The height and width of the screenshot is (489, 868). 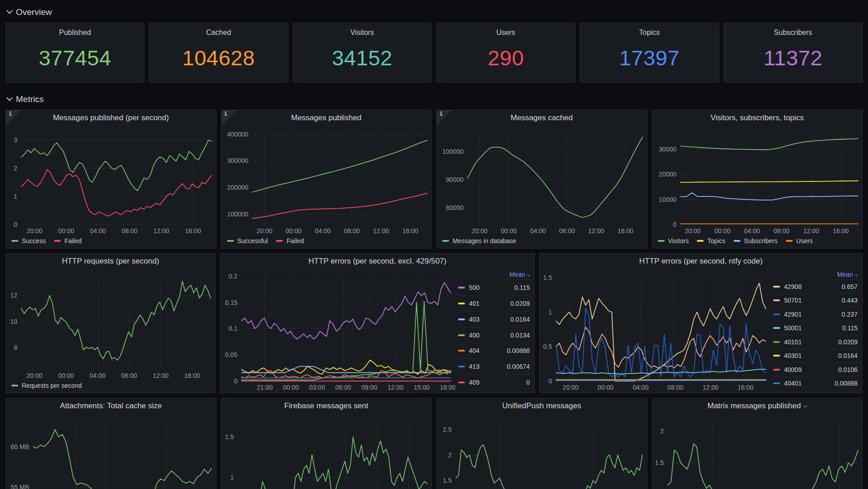 I want to click on http-requests-chart: 8101220:0000:0004:0008:0012:0016:00, so click(x=111, y=325).